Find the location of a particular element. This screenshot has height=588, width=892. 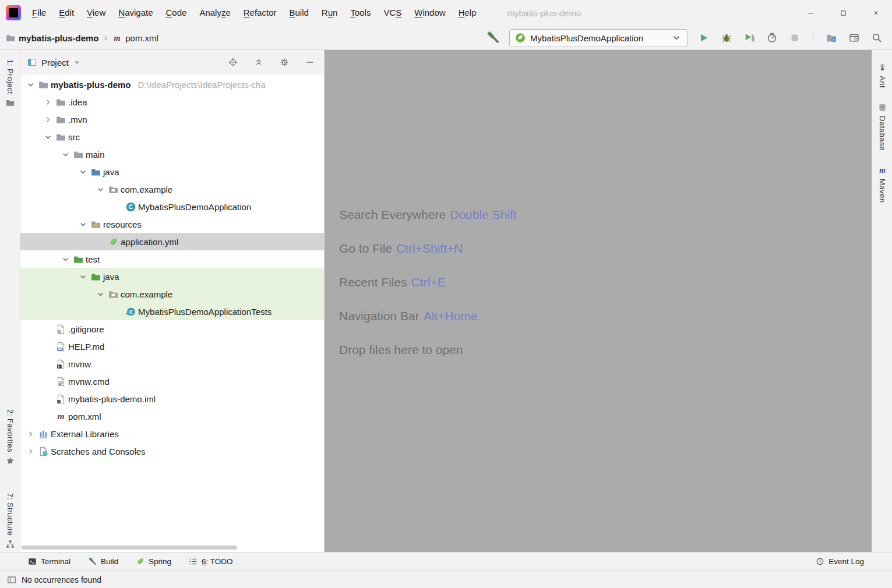

locate-button is located at coordinates (233, 62).